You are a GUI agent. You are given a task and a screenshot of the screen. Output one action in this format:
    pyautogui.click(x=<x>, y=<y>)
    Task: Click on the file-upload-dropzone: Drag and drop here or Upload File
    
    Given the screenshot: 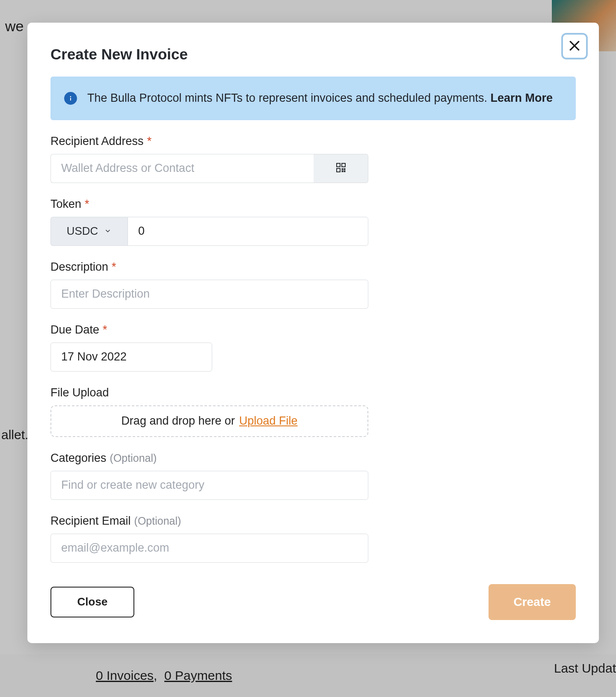 What is the action you would take?
    pyautogui.click(x=210, y=421)
    